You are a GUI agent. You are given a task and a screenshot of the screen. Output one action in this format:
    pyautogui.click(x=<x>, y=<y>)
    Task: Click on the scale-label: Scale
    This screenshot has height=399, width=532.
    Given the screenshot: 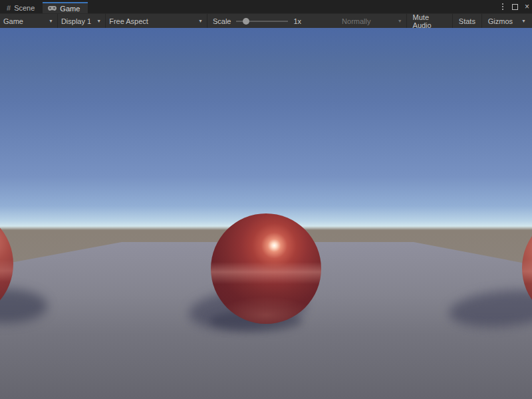 What is the action you would take?
    pyautogui.click(x=222, y=21)
    